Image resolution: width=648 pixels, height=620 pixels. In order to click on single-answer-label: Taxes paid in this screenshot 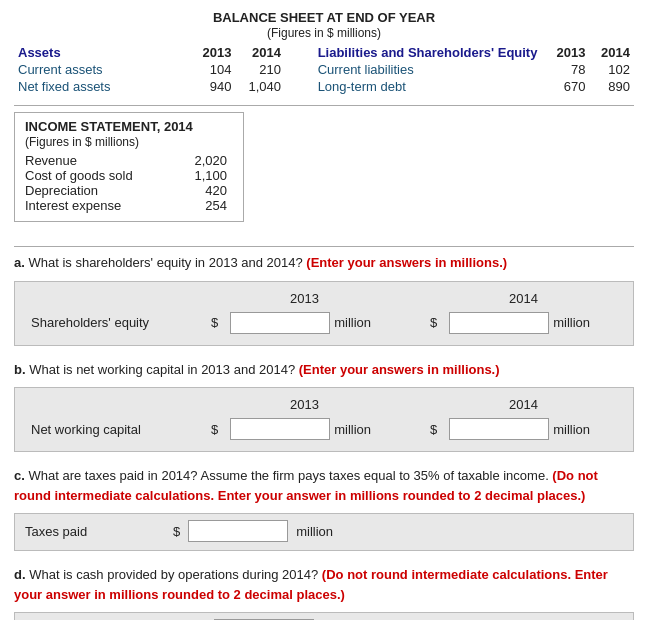, I will do `click(95, 532)`.